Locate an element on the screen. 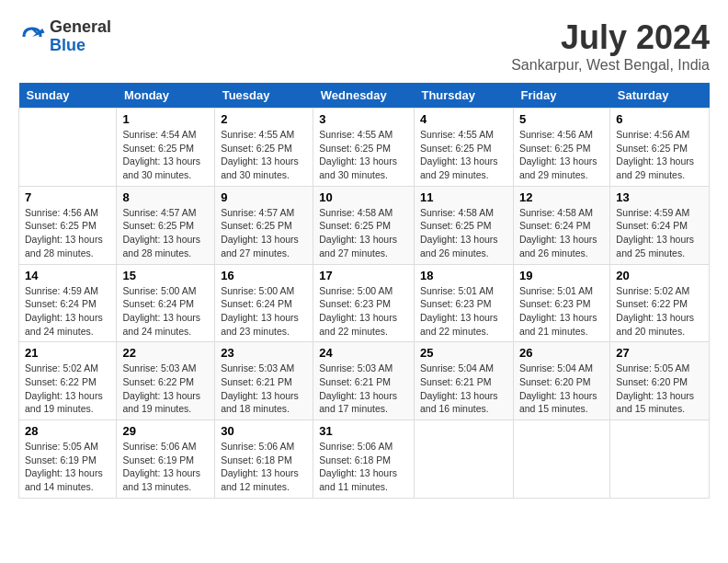  logo-blue-text: Blue is located at coordinates (81, 46).